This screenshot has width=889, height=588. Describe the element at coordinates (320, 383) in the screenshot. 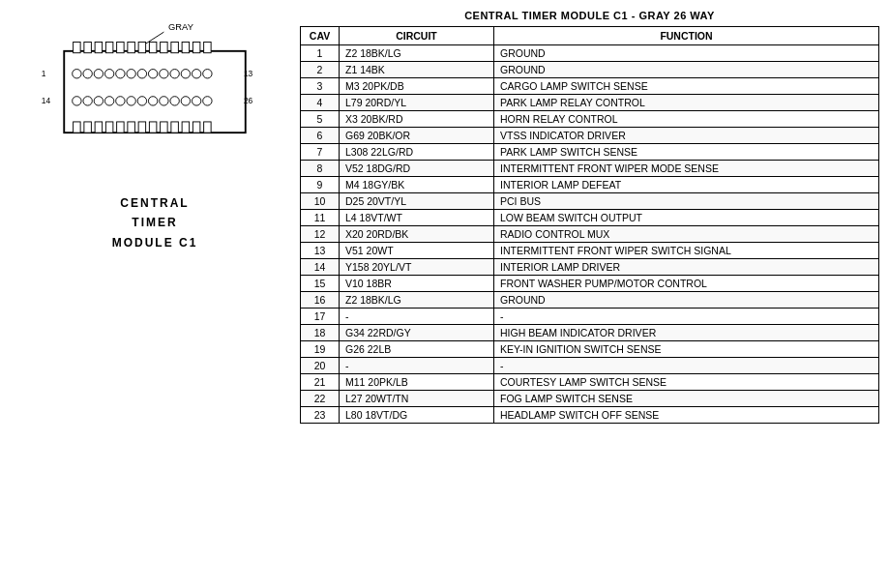

I see `cell-cav: 21` at that location.